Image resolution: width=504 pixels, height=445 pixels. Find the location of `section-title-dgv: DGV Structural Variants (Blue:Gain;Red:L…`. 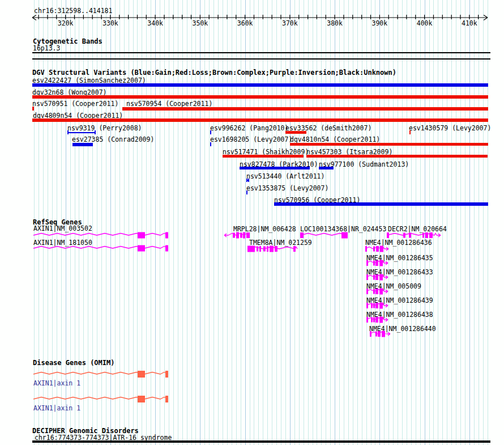

section-title-dgv: DGV Structural Variants (Blue:Gain;Red:L… is located at coordinates (214, 73).